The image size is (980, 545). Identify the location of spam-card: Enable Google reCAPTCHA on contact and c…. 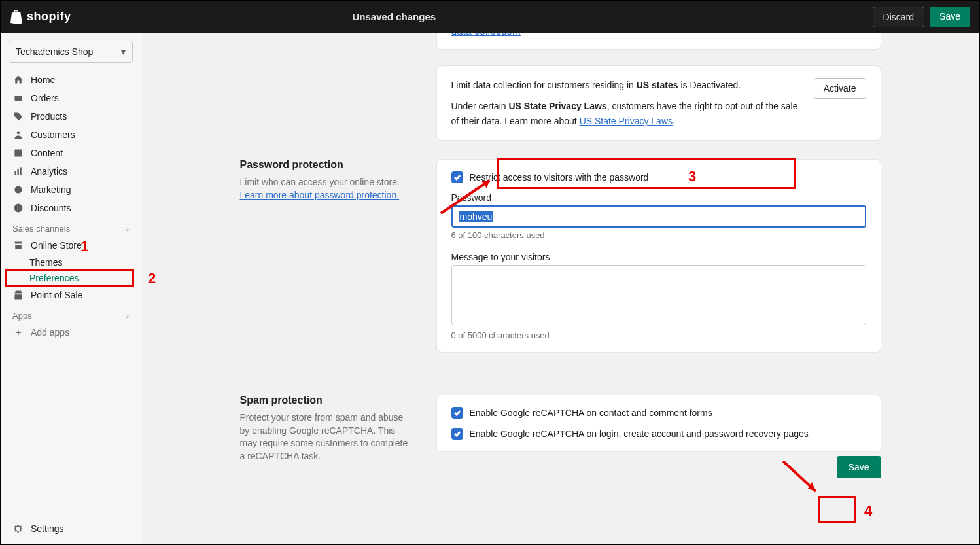
(659, 423).